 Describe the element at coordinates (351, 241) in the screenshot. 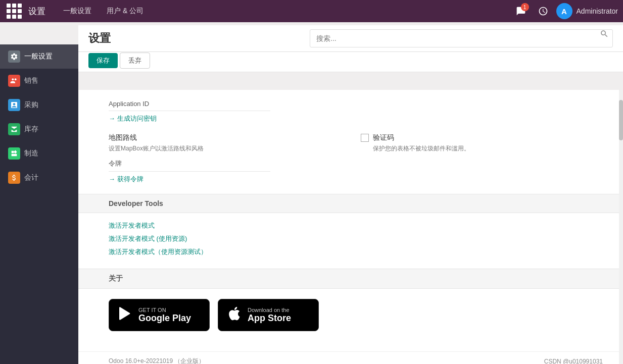

I see `developer-tools-content: 激活开发者模式 激活开发者模式 (使用资源) 激活开发者模式（使用资源测试）` at that location.